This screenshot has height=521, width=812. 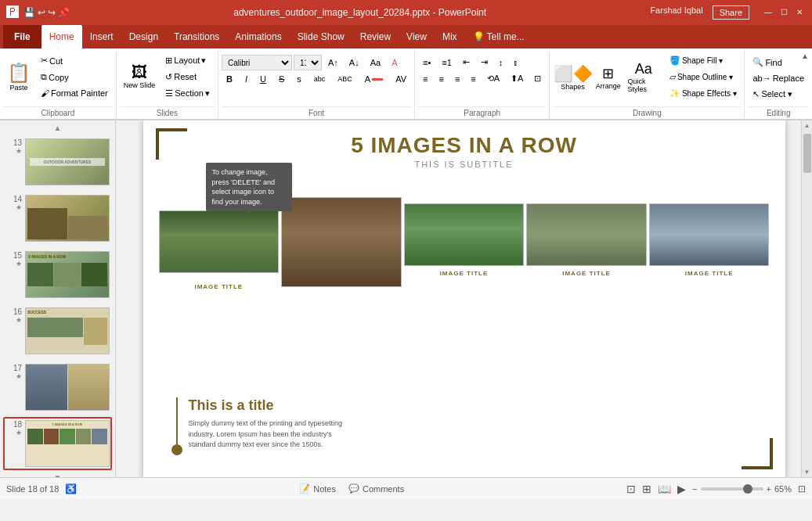 What do you see at coordinates (376, 37) in the screenshot?
I see `menu-review: Review` at bounding box center [376, 37].